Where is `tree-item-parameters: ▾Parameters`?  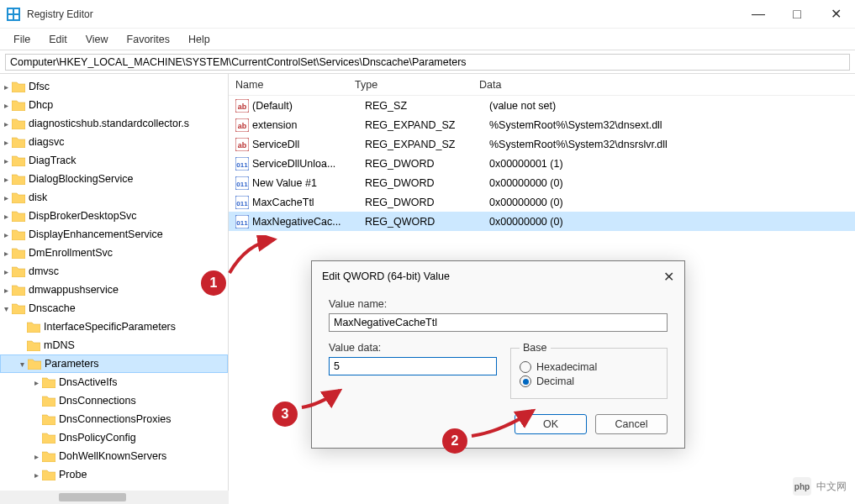
tree-item-parameters: ▾Parameters is located at coordinates (114, 364).